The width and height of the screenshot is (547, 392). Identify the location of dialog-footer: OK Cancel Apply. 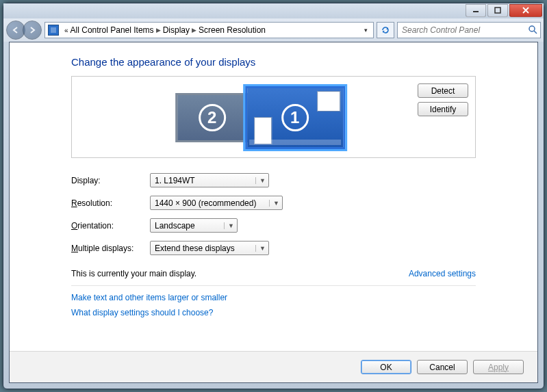
(274, 367).